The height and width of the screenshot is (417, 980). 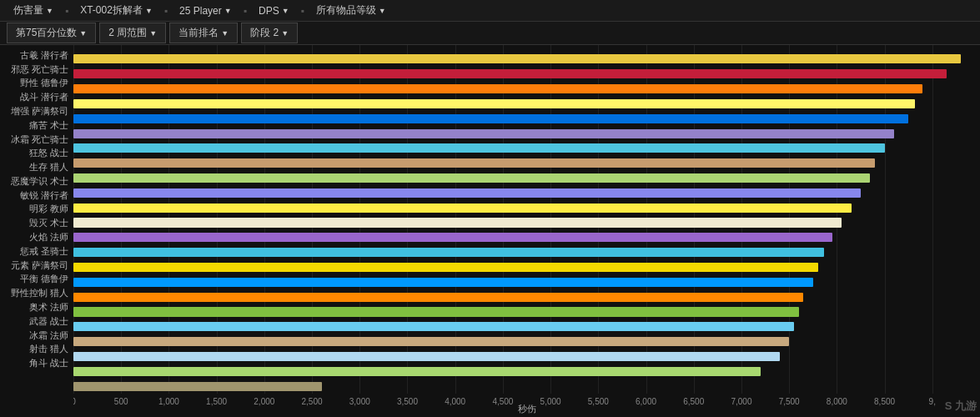 I want to click on x-tick: 1,000, so click(x=168, y=402).